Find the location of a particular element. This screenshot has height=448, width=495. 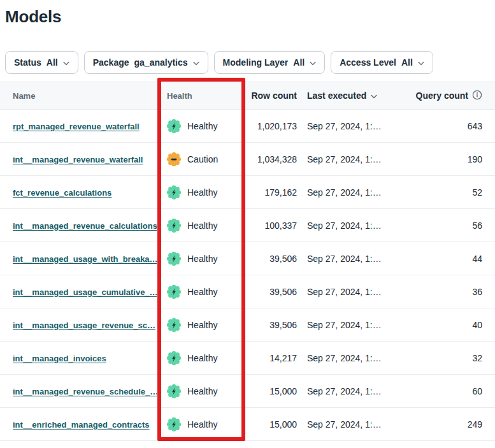

column-header-row-count: Row count is located at coordinates (269, 96).